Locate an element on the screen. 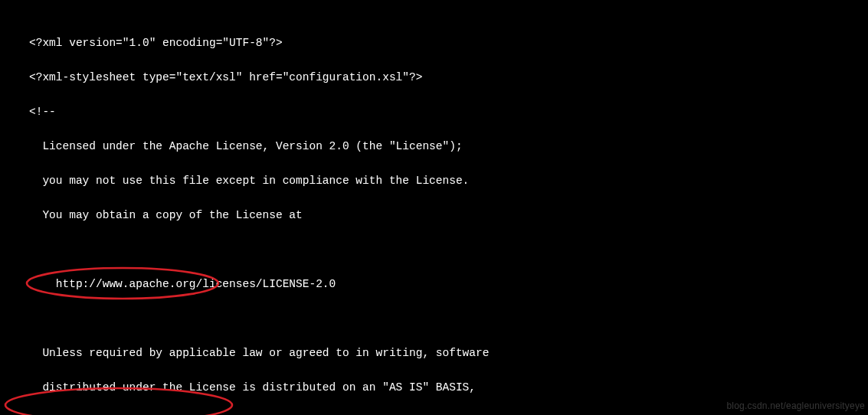 Image resolution: width=868 pixels, height=415 pixels. code-line: http://www.apache.org/licenses/LICENSE-2… is located at coordinates (449, 285).